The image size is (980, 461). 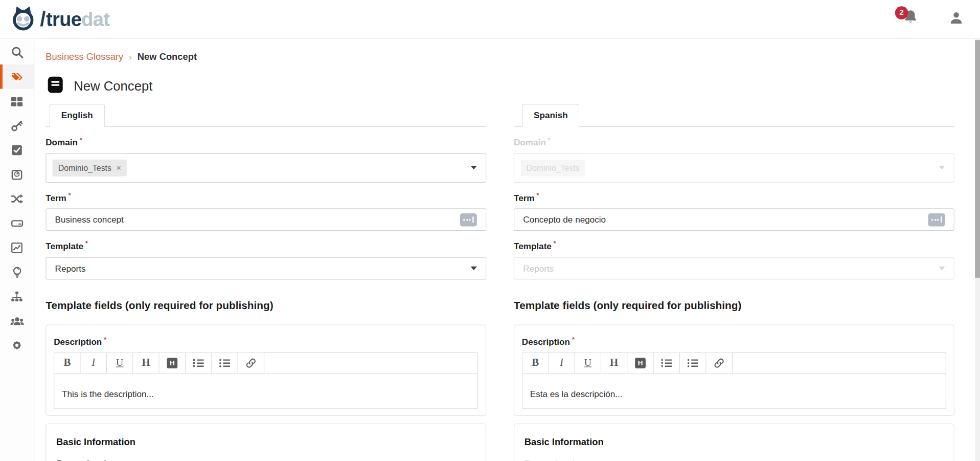 I want to click on hdd-icon, so click(x=17, y=223).